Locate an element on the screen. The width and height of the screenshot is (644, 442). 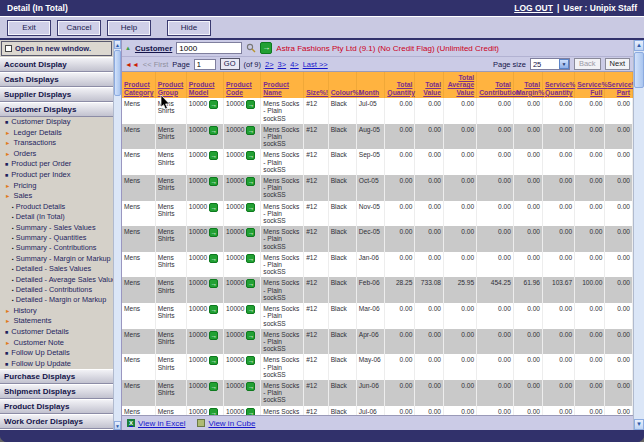
sidebar-item-follow-up-details: ■Follow Up Details is located at coordinates (56, 354).